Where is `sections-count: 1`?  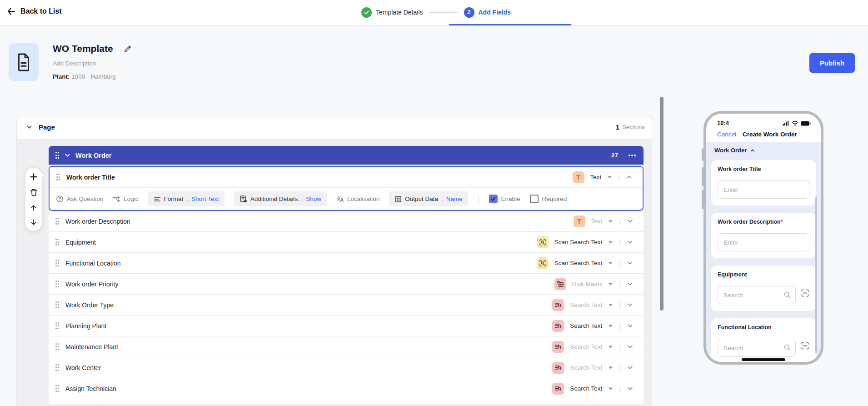
sections-count: 1 is located at coordinates (618, 127).